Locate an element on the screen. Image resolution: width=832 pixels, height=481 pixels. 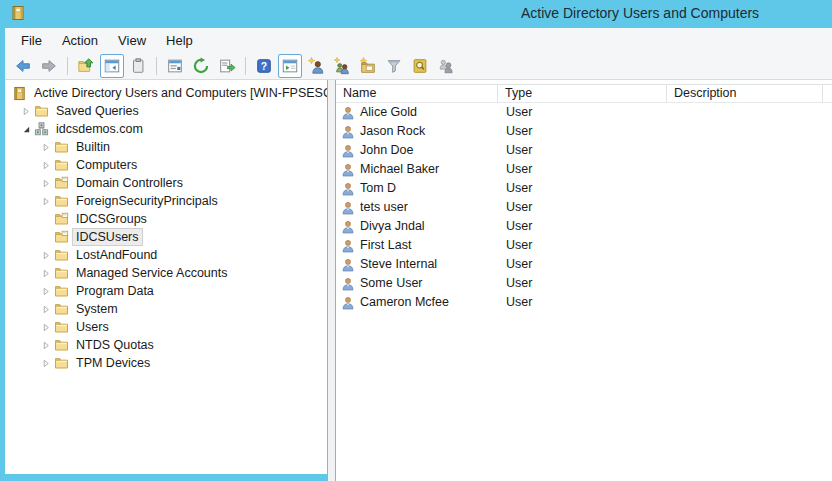
clipboard-button is located at coordinates (138, 66).